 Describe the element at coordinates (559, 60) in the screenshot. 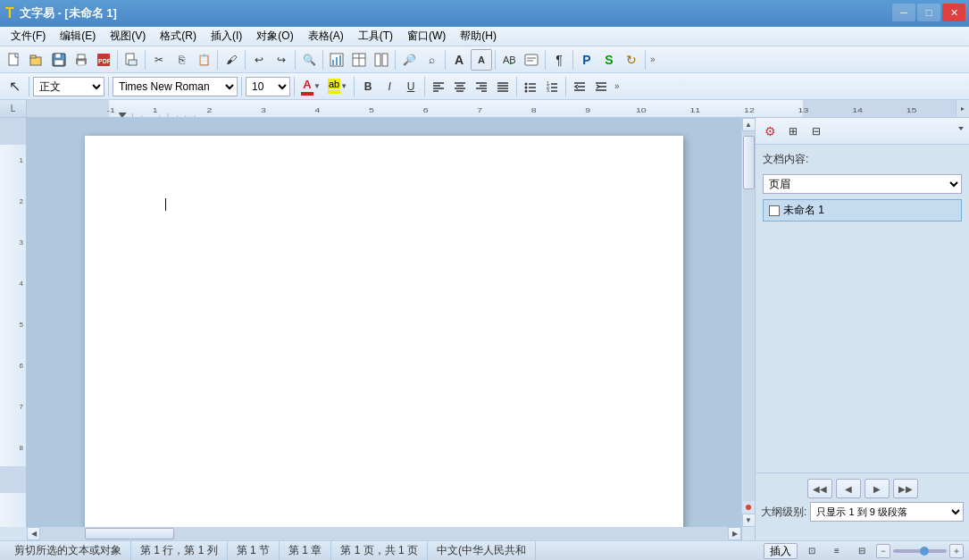

I see `pilcrow-button: ¶` at that location.